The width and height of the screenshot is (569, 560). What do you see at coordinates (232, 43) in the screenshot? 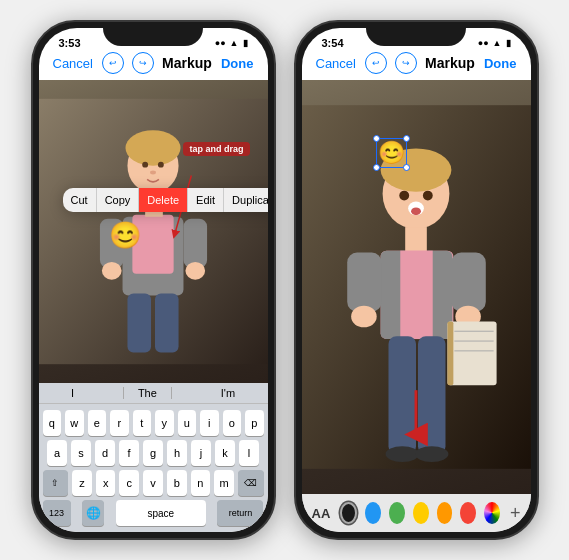
I see `status-icons-left: ●● ▲ ▮` at bounding box center [232, 43].